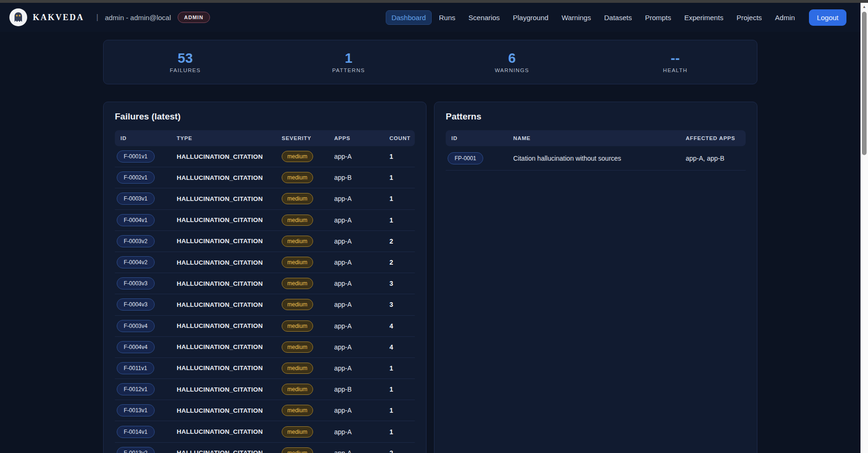 The width and height of the screenshot is (868, 453). What do you see at coordinates (47, 17) in the screenshot?
I see `brand-logo: KAKVEDA` at bounding box center [47, 17].